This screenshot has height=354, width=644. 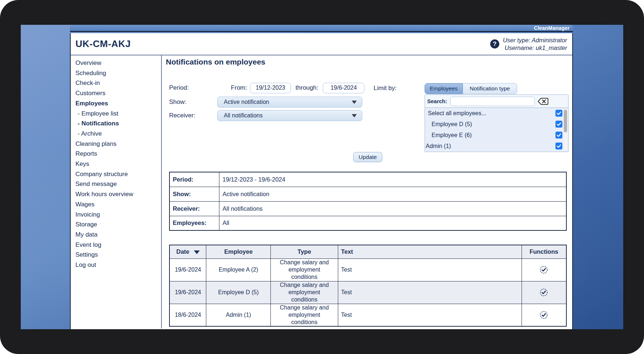 I want to click on limit-by-label: Limit by:, so click(x=385, y=88).